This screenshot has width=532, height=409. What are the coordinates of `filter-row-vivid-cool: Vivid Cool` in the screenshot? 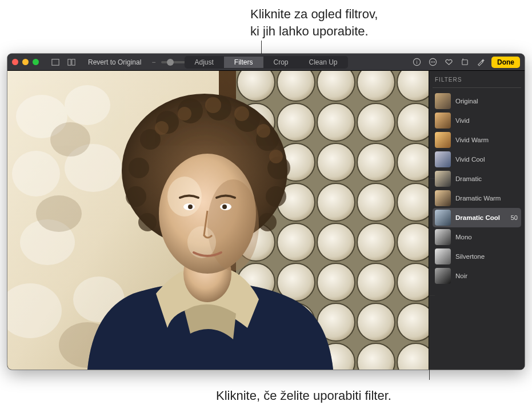 It's located at (477, 159).